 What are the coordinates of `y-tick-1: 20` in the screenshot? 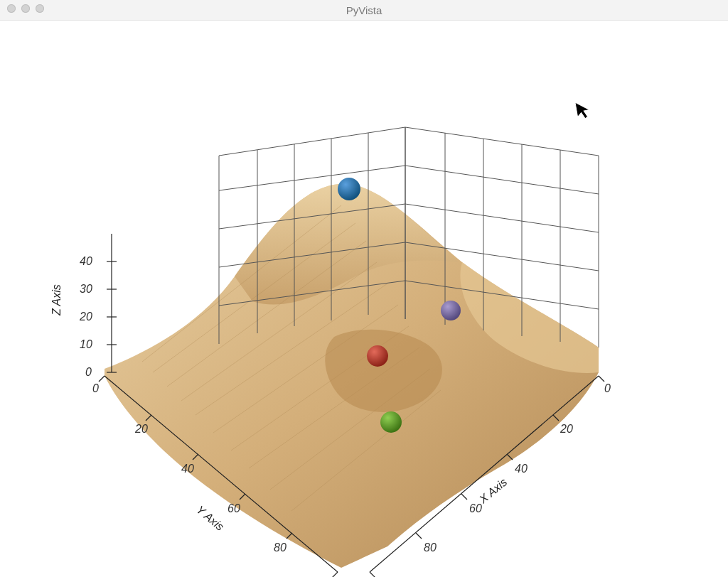 It's located at (141, 429).